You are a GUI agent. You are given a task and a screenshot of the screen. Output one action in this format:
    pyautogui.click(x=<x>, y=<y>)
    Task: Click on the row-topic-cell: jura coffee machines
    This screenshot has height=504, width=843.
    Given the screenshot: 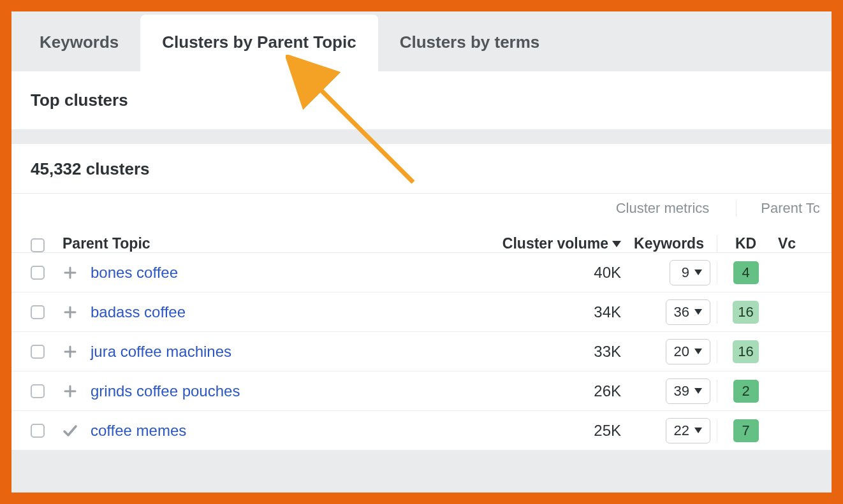 What is the action you would take?
    pyautogui.click(x=268, y=352)
    